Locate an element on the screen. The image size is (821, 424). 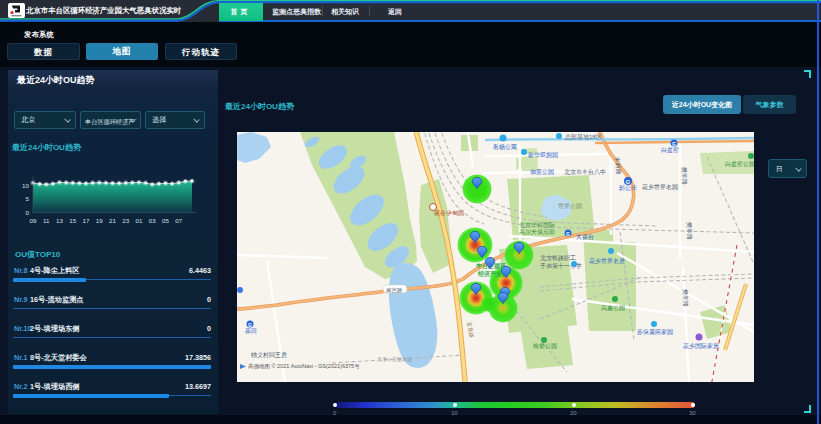
svg-text: 0 is located at coordinates (28, 212).